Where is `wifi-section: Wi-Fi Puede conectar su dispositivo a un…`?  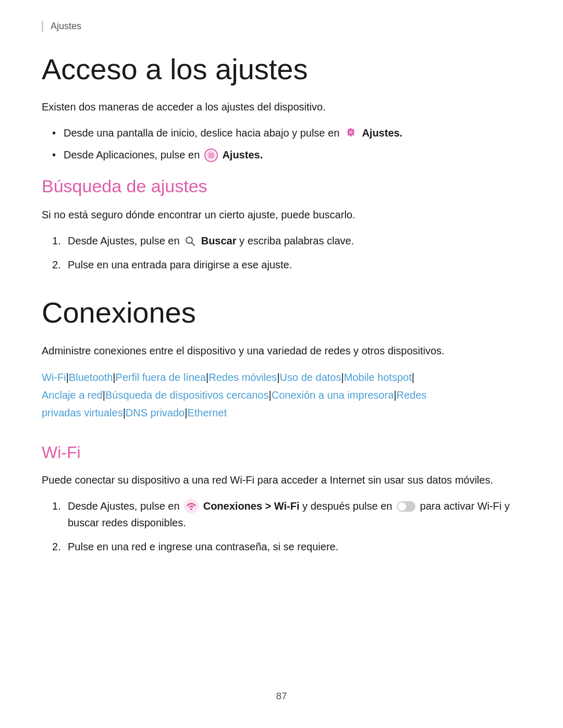
wifi-section: Wi-Fi Puede conectar su dispositivo a un… is located at coordinates (282, 499).